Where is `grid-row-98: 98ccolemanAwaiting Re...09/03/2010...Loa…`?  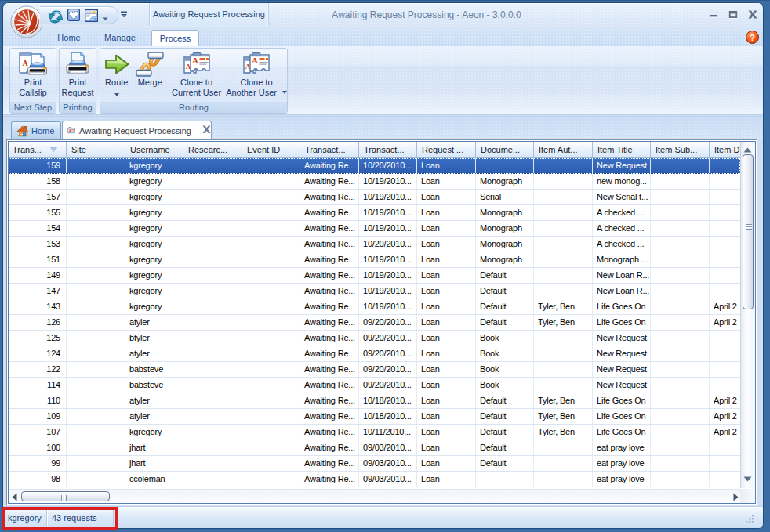 grid-row-98: 98ccolemanAwaiting Re...09/03/2010...Loa… is located at coordinates (375, 480).